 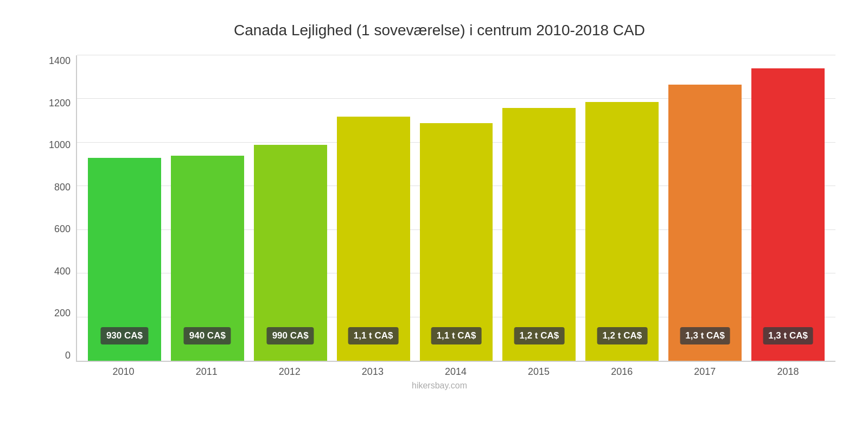 What do you see at coordinates (439, 386) in the screenshot?
I see `footer: hikersbay.com` at bounding box center [439, 386].